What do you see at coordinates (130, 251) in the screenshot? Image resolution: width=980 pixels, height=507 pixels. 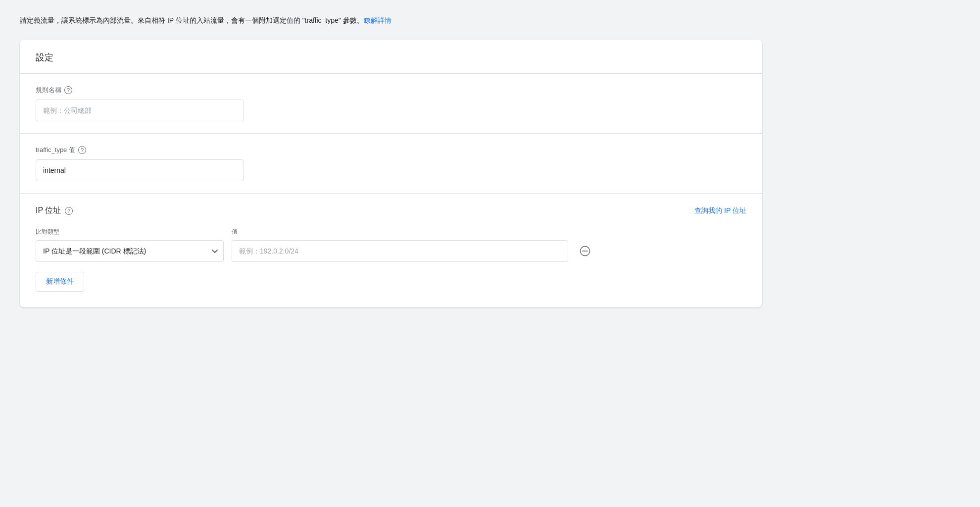 I see `match-type-select: IP 位址是一段範圍 (CIDR 標記法) IP 位址等於 IP 位址開頭為` at bounding box center [130, 251].